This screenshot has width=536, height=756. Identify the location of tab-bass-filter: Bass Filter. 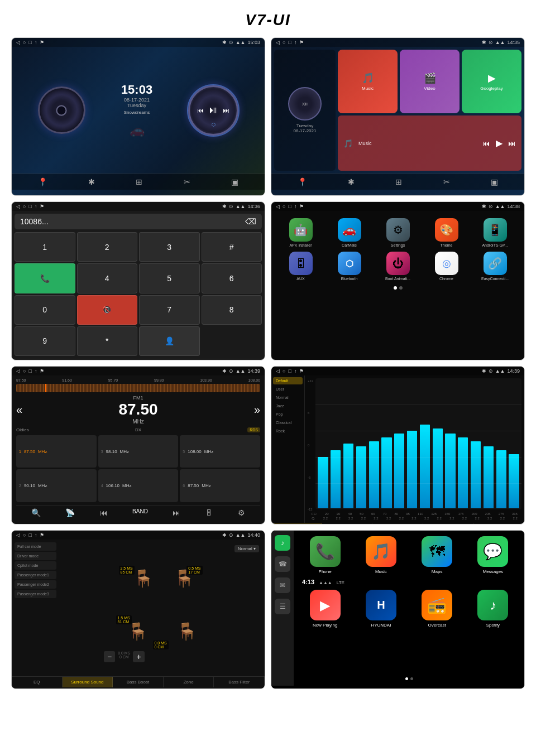
(499, 524).